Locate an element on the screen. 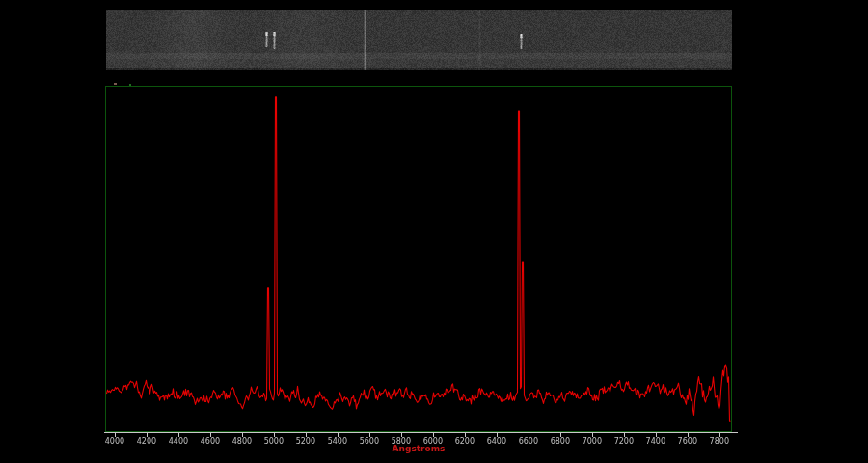  x-tick-label: 7000 is located at coordinates (592, 442).